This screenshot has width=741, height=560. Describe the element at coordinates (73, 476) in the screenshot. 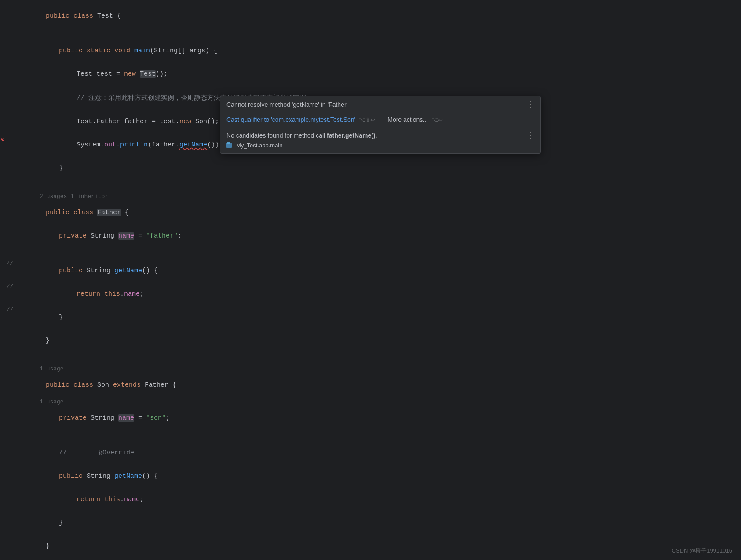

I see `keyword-public4: public` at that location.